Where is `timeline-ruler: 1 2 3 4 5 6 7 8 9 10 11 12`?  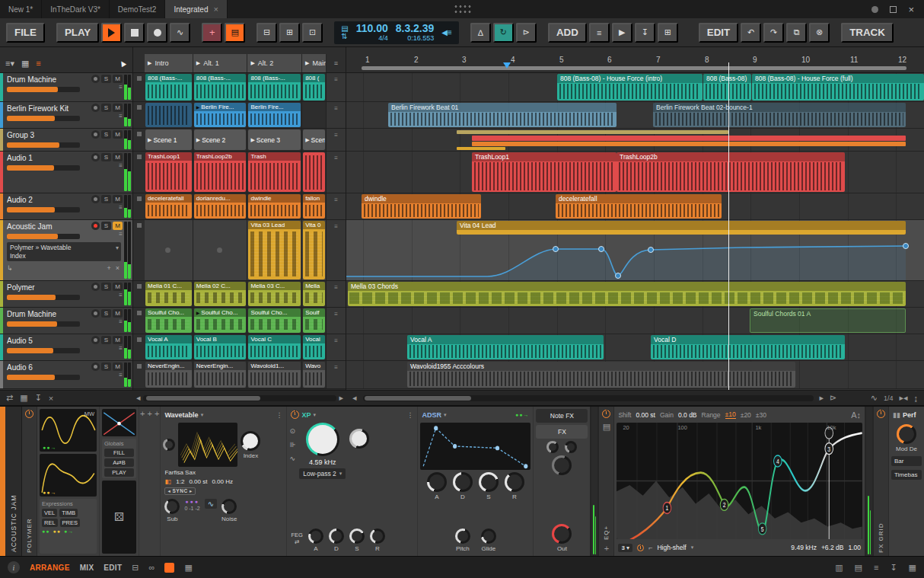 timeline-ruler: 1 2 3 4 5 6 7 8 9 10 11 12 is located at coordinates (635, 60).